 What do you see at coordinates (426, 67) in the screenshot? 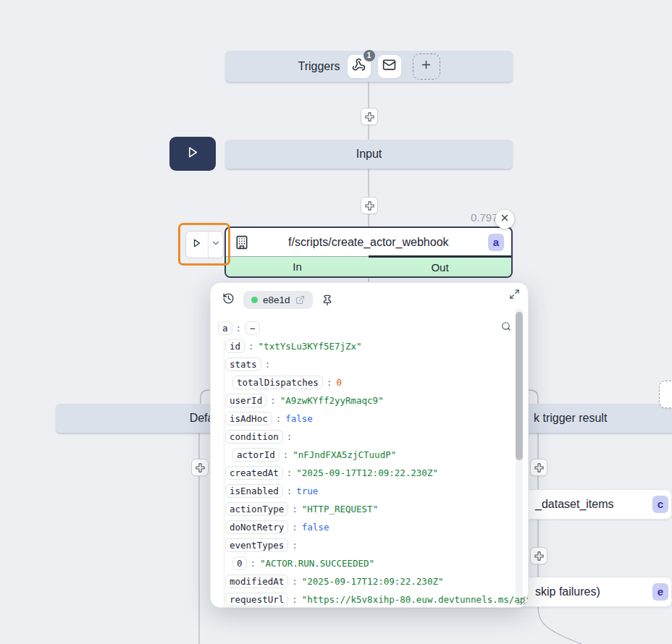
I see `plus-icon` at bounding box center [426, 67].